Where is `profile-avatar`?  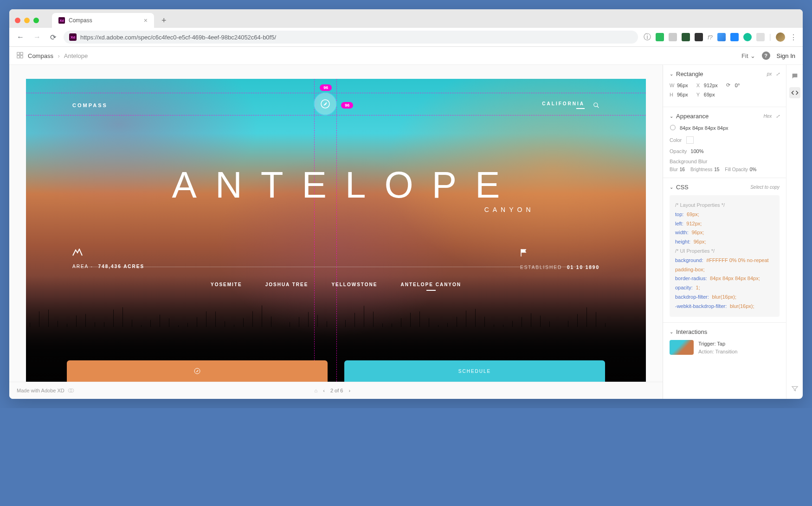
profile-avatar is located at coordinates (780, 37).